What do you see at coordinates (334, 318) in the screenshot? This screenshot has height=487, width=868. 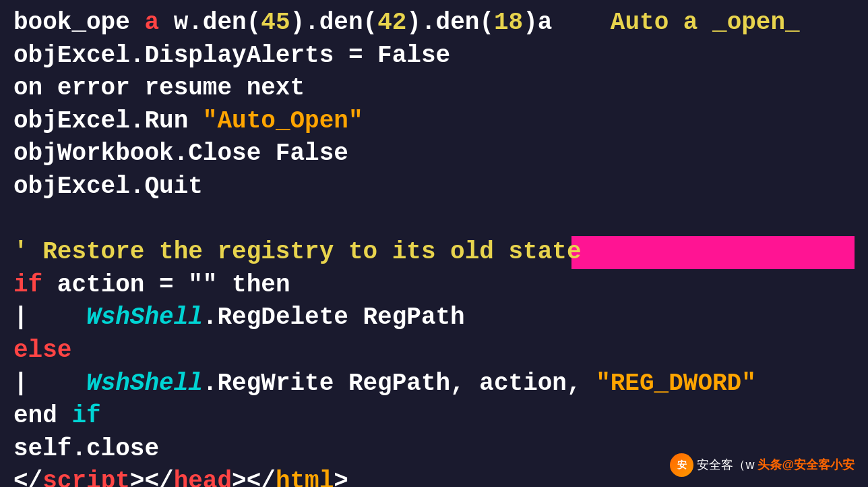 I see `code-text: .RegDelete RegPath` at bounding box center [334, 318].